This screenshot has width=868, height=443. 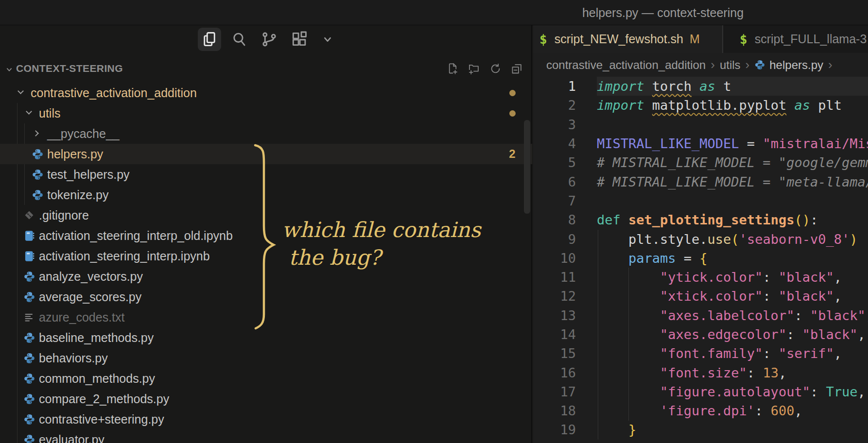 I want to click on tree-item-activation-steering-interp-ipynb: activation_steering_interp.ipynb, so click(x=266, y=256).